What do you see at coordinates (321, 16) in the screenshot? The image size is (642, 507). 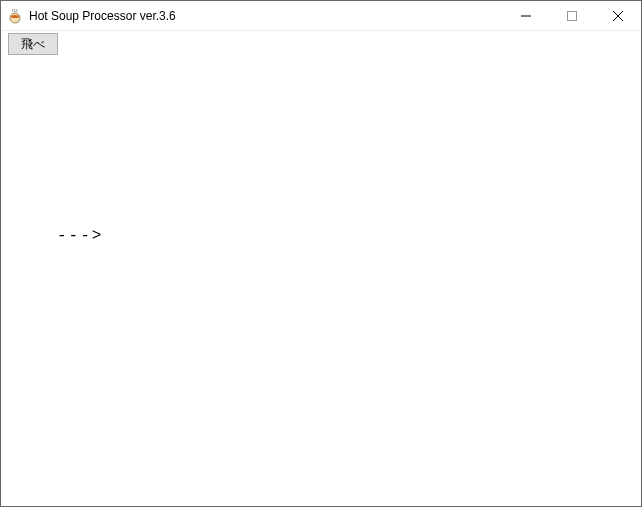 I see `titlebar: Hot Soup Processor ver.3.6` at bounding box center [321, 16].